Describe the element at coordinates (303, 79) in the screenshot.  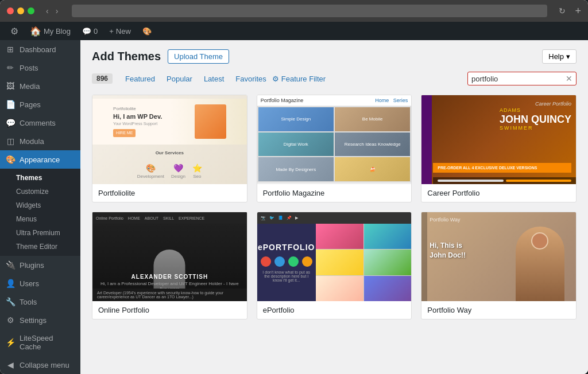
I see `feature-filter-label: Feature Filter` at that location.